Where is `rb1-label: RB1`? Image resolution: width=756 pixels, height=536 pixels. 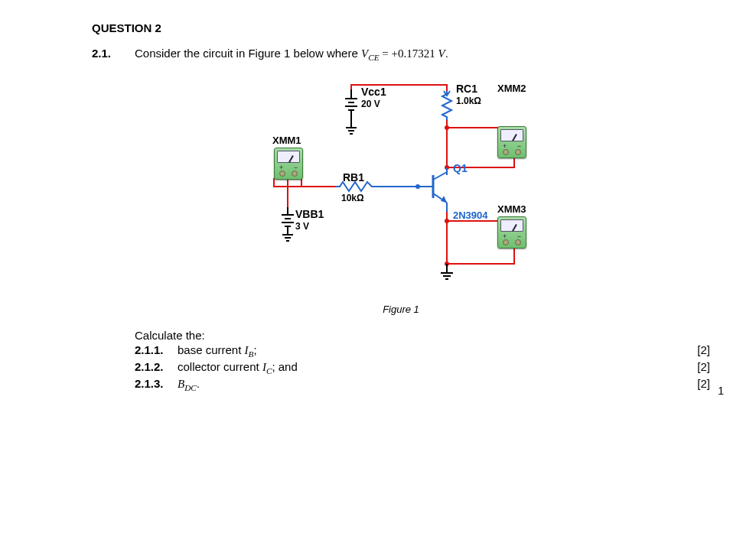 rb1-label: RB1 is located at coordinates (354, 177).